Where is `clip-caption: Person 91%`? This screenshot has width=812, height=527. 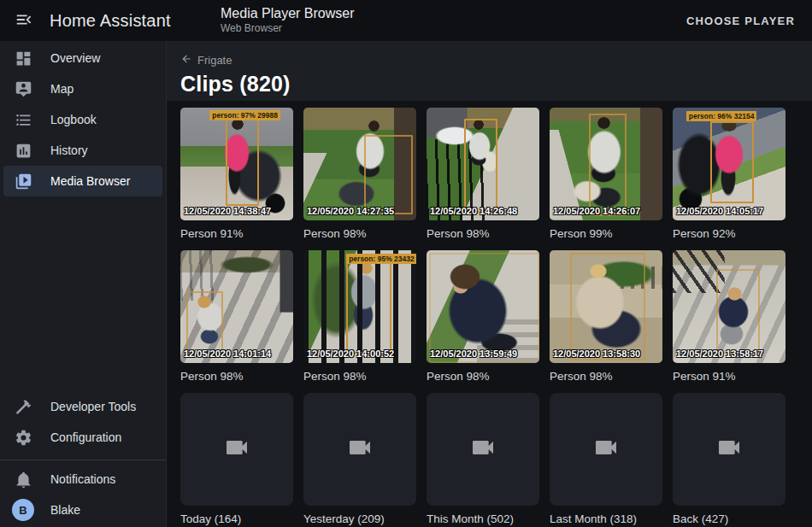 clip-caption: Person 91% is located at coordinates (729, 376).